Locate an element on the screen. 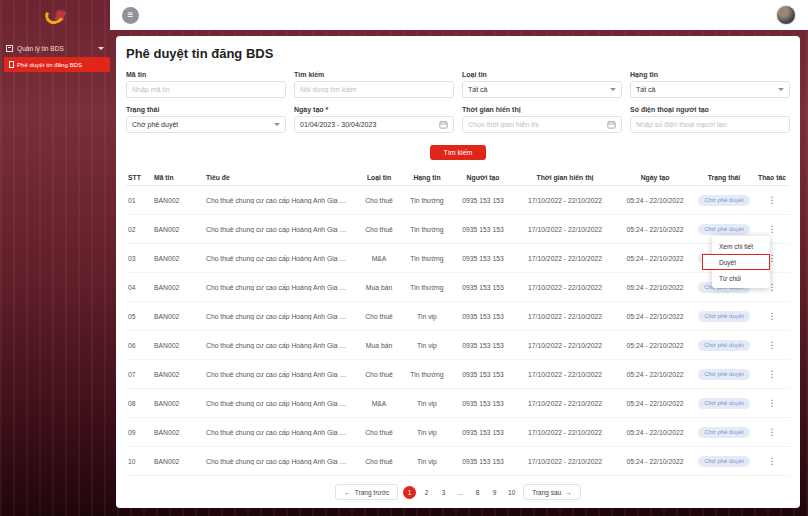  hang-tin-select: Tất cả is located at coordinates (710, 90).